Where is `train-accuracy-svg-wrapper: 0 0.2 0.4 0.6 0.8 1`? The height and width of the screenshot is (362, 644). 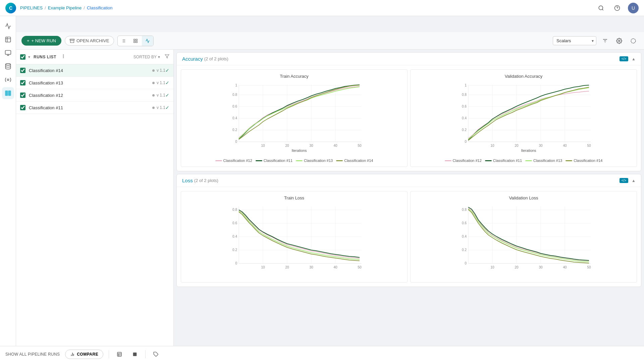 train-accuracy-svg-wrapper: 0 0.2 0.4 0.6 0.8 1 is located at coordinates (294, 119).